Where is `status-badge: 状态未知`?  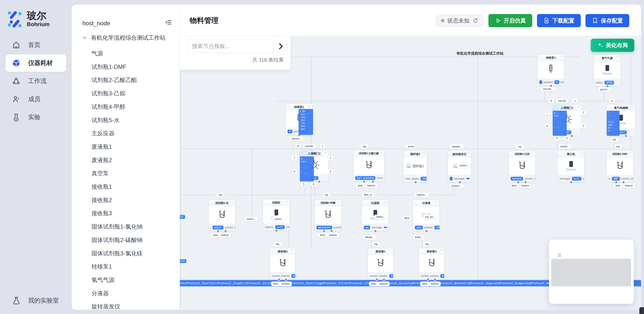 status-badge: 状态未知 is located at coordinates (460, 20).